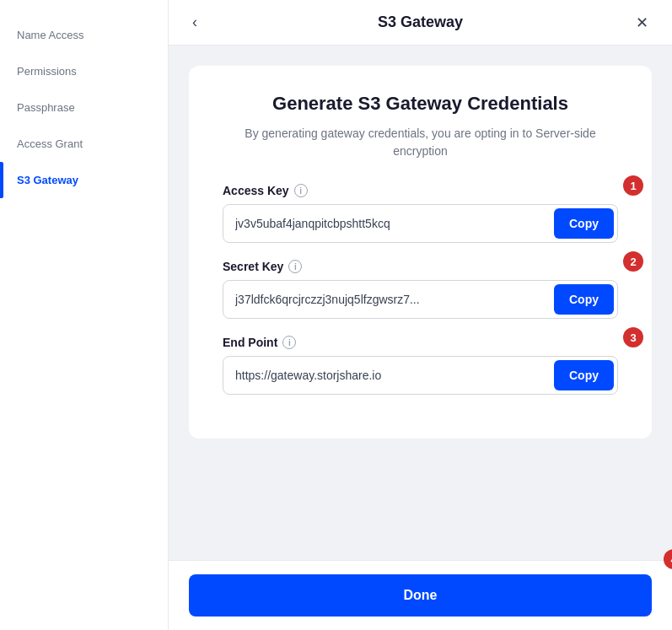 The width and height of the screenshot is (672, 630). I want to click on sidebar-item-permissions: Permissions, so click(84, 71).